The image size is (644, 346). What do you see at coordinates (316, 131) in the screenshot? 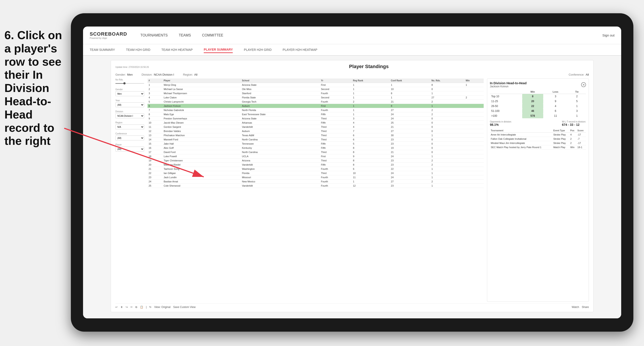
I see `table-row: 12 Brendan Valdes Auburn Third 7 27 0` at bounding box center [316, 131].